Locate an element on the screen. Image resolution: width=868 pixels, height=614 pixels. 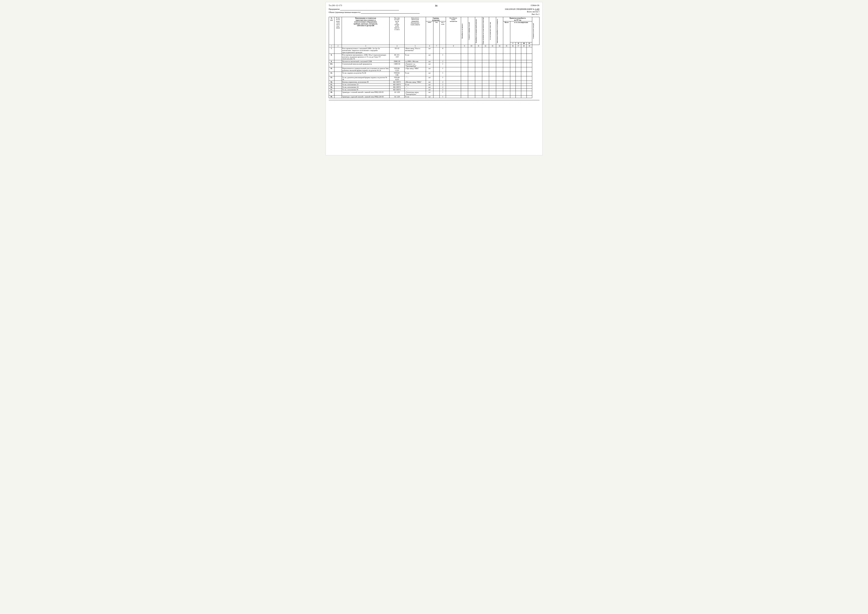
header-row-1: №п/п № позпо технологсхемеместоуста-новк… is located at coordinates (434, 19).